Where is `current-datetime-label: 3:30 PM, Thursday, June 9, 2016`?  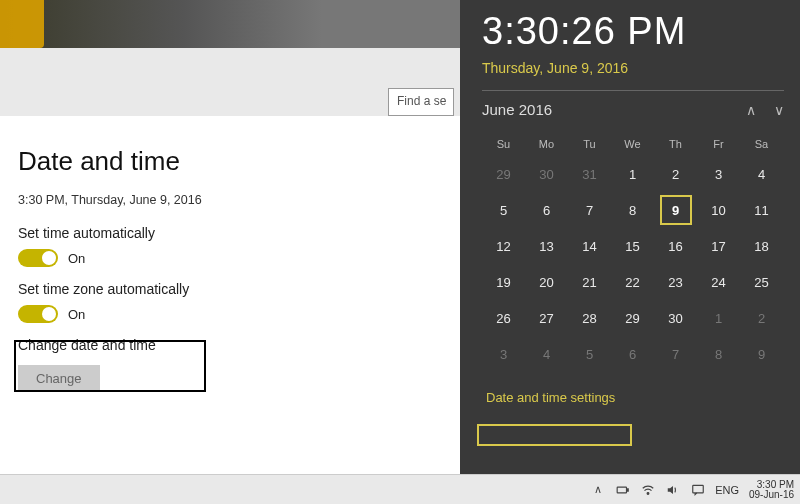 current-datetime-label: 3:30 PM, Thursday, June 9, 2016 is located at coordinates (230, 200).